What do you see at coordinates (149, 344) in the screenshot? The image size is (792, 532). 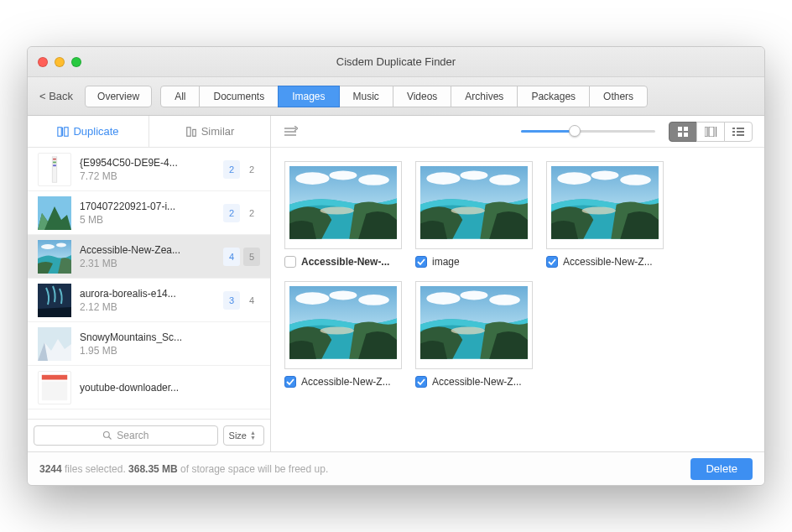 I see `list-item: SnowyMountains_Sc... 1.95 MB` at bounding box center [149, 344].